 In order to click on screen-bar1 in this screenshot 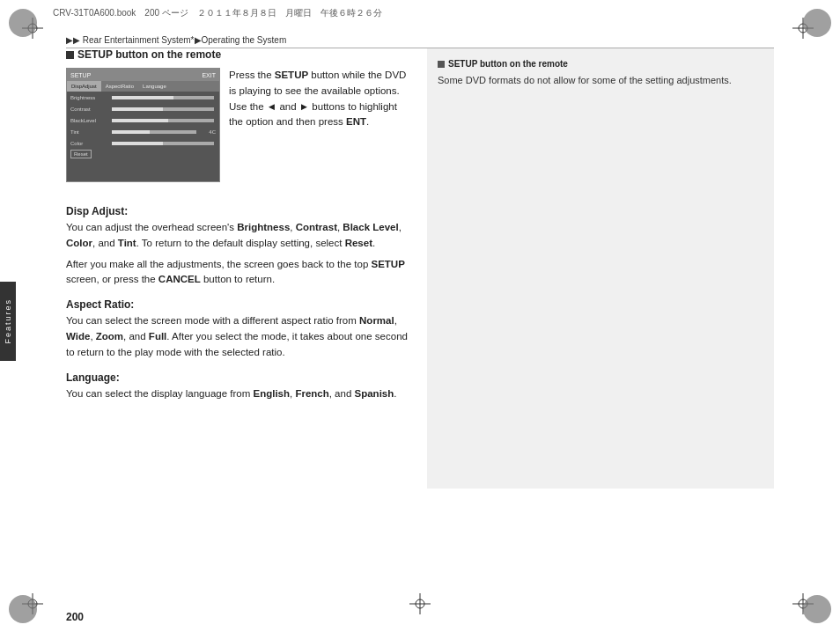, I will do `click(163, 98)`.